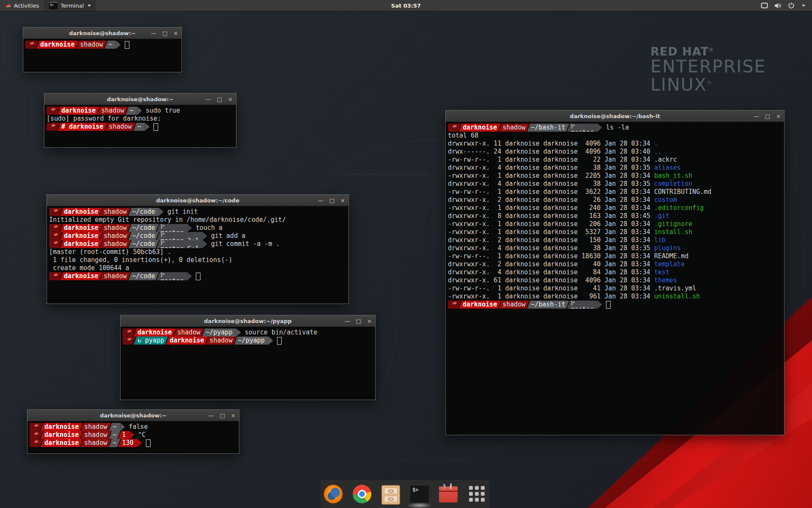 The height and width of the screenshot is (508, 812). What do you see at coordinates (248, 357) in the screenshot?
I see `terminal-window-4: darknoise@shadow:~/pyapp—□×darknoiseshad…` at bounding box center [248, 357].